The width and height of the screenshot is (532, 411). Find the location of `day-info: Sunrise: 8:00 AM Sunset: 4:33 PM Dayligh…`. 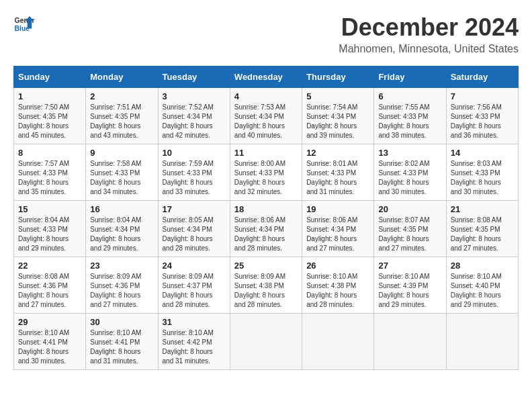

day-info: Sunrise: 8:00 AM Sunset: 4:33 PM Dayligh… is located at coordinates (266, 178).